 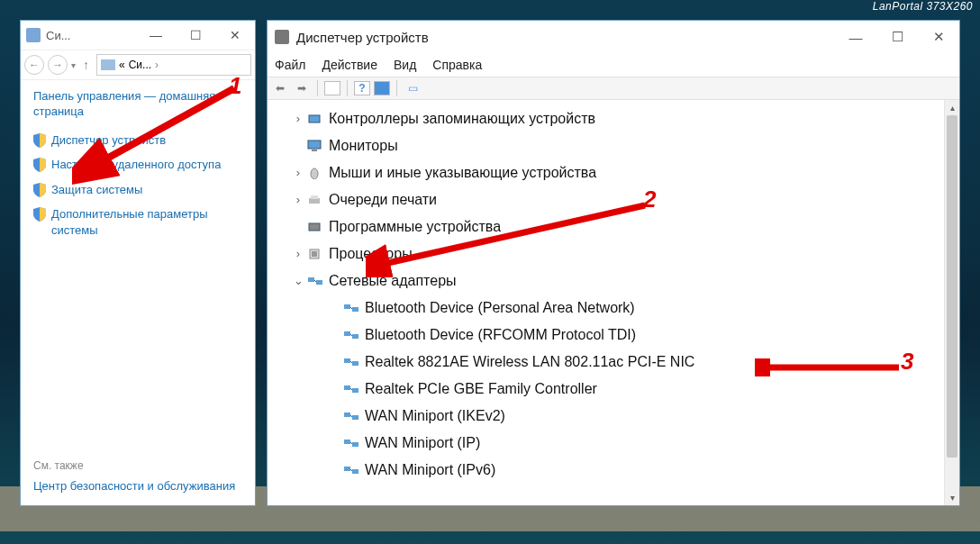 What do you see at coordinates (349, 65) in the screenshot?
I see `menu-action: Действие` at bounding box center [349, 65].